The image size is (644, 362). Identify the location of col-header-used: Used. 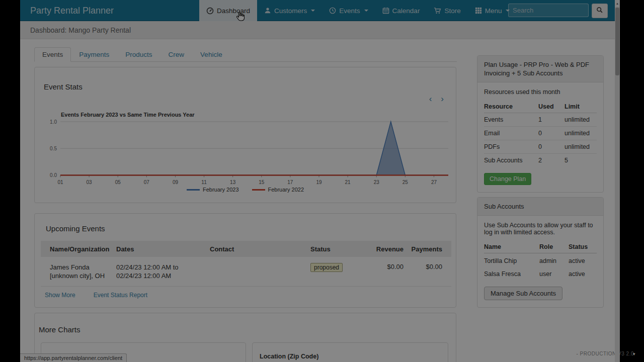
(551, 107).